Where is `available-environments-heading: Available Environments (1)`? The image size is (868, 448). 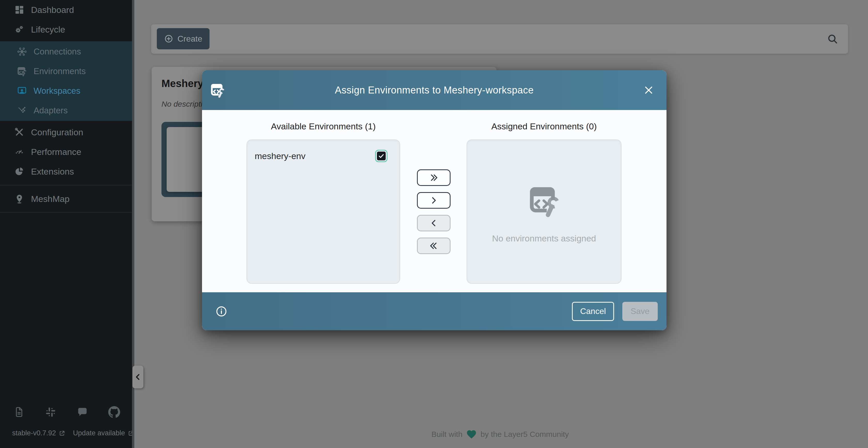 available-environments-heading: Available Environments (1) is located at coordinates (323, 126).